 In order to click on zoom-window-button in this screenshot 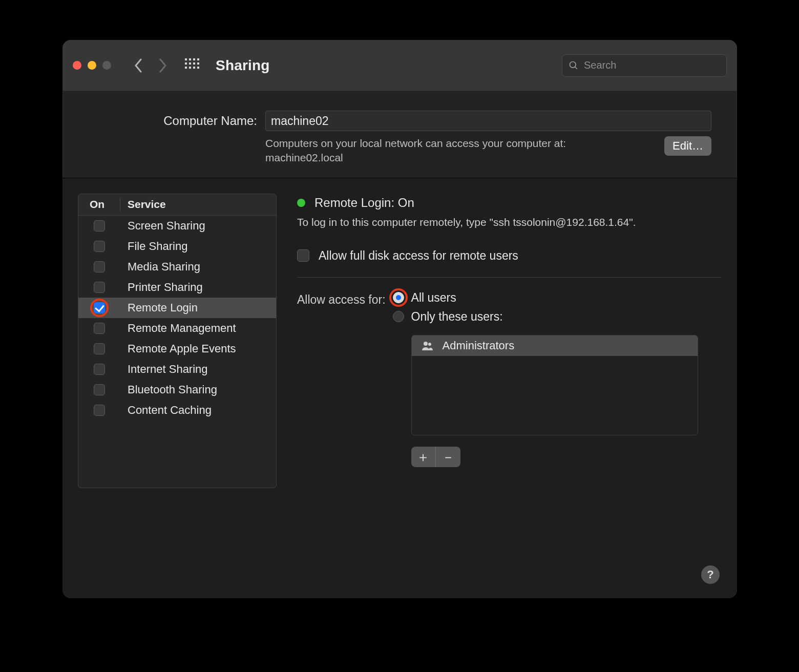, I will do `click(107, 66)`.